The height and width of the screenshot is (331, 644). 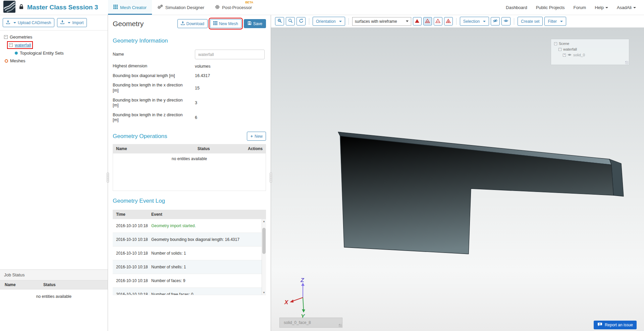 I want to click on report-issue-label: Report an issue, so click(x=619, y=325).